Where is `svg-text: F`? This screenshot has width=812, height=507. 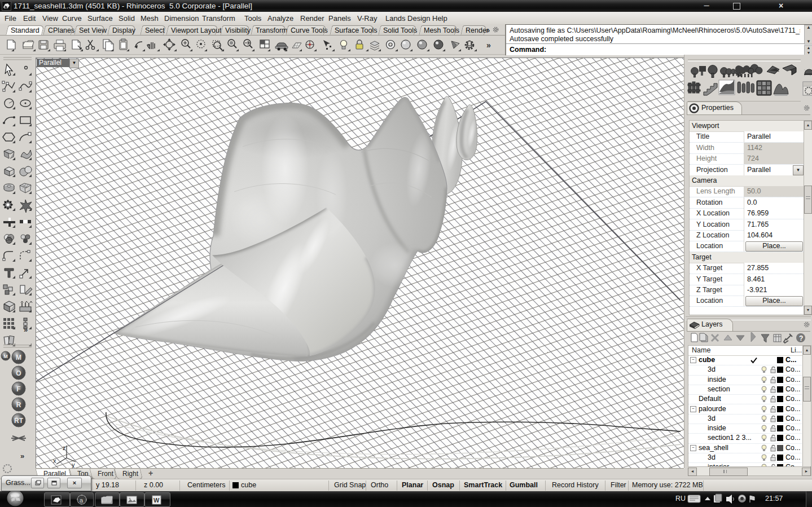
svg-text: F is located at coordinates (18, 389).